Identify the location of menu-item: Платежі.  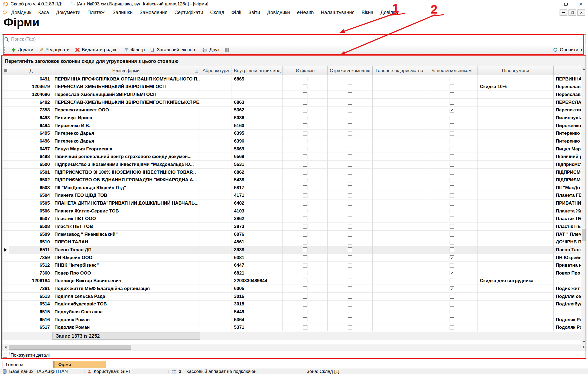
(96, 12).